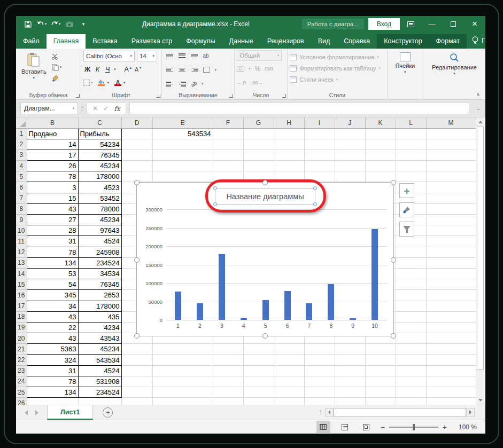  I want to click on row-header-5: 5, so click(21, 177).